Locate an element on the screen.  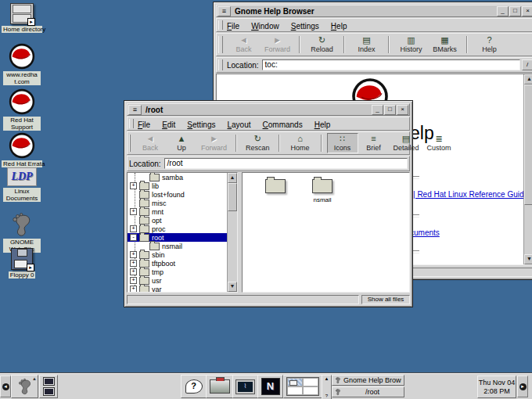
menu-layout: Layout is located at coordinates (239, 125).